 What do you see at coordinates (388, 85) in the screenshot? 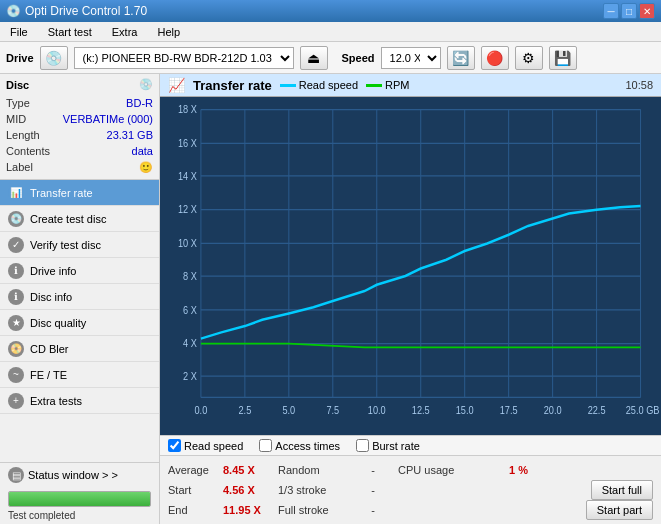
I see `legend-rpm: RPM` at bounding box center [388, 85].